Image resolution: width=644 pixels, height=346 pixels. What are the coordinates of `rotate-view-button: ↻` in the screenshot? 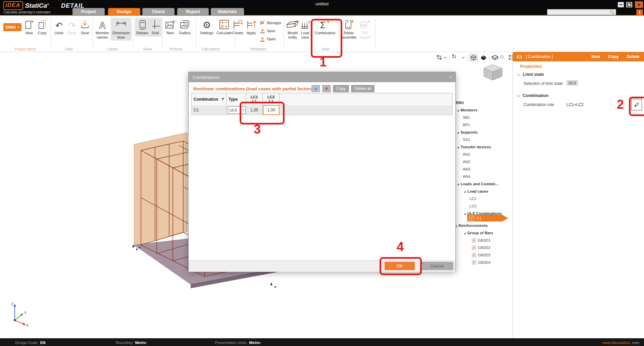 It's located at (454, 56).